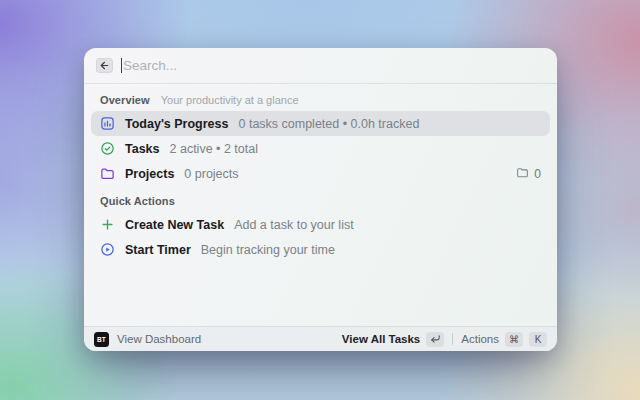  What do you see at coordinates (294, 225) in the screenshot?
I see `item-subtitle: Add a task to your list` at bounding box center [294, 225].